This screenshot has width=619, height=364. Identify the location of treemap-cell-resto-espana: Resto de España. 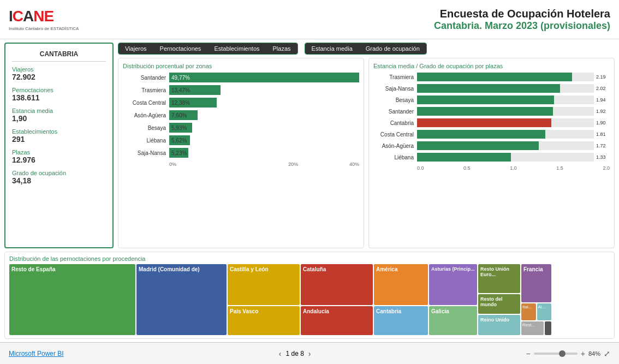
(72, 300).